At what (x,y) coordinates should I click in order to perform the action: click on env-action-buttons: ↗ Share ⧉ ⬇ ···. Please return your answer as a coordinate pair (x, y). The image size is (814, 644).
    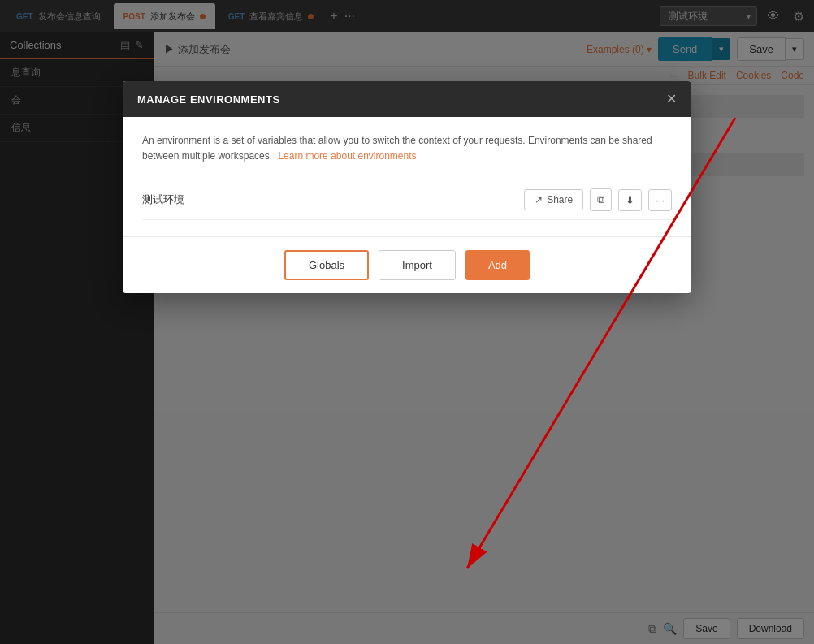
    Looking at the image, I should click on (598, 200).